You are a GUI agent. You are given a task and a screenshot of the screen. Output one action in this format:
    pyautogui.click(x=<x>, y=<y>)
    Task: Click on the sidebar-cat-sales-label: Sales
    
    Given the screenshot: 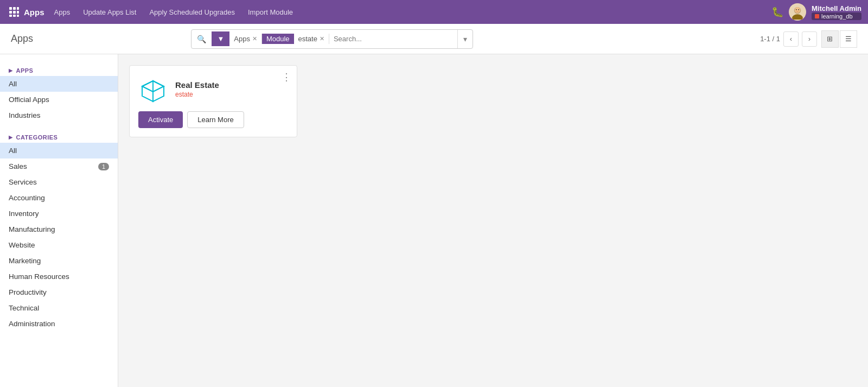 What is the action you would take?
    pyautogui.click(x=18, y=166)
    